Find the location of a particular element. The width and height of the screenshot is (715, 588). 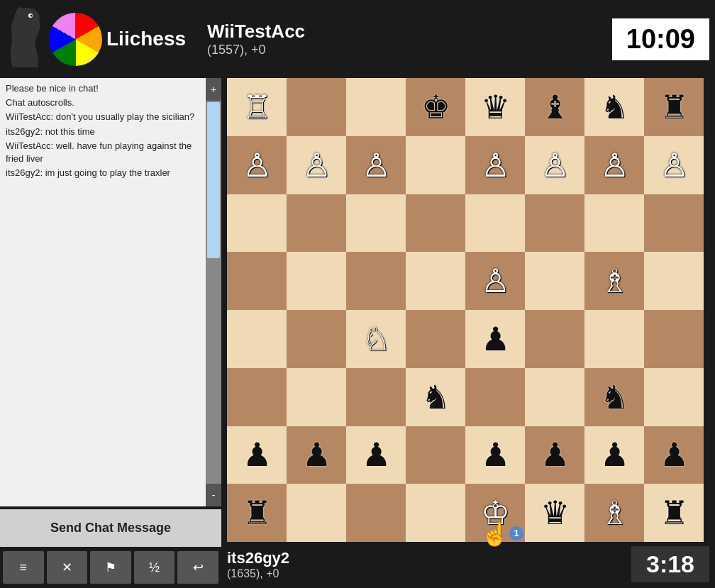

board-cell: ♝ is located at coordinates (555, 107).